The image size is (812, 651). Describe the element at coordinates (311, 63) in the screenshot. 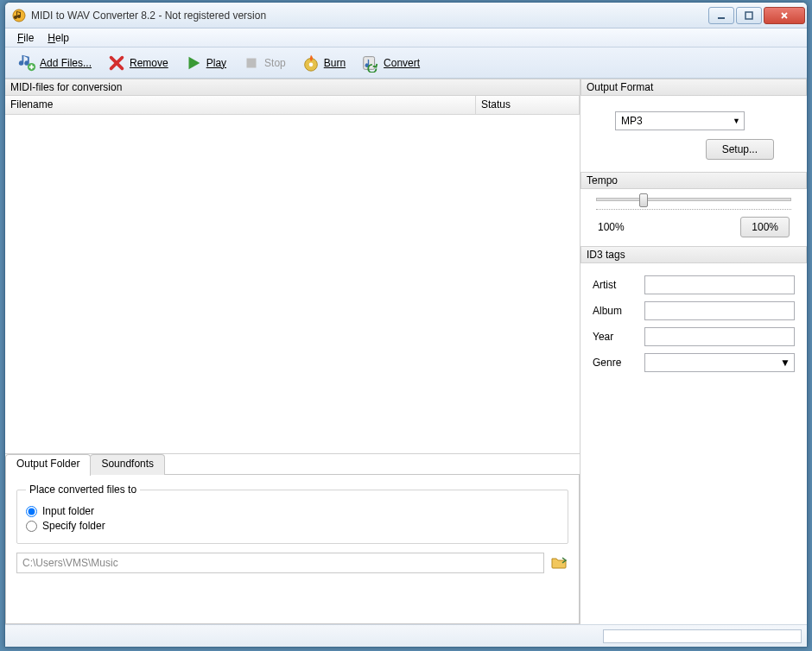

I see `burn-icon` at that location.